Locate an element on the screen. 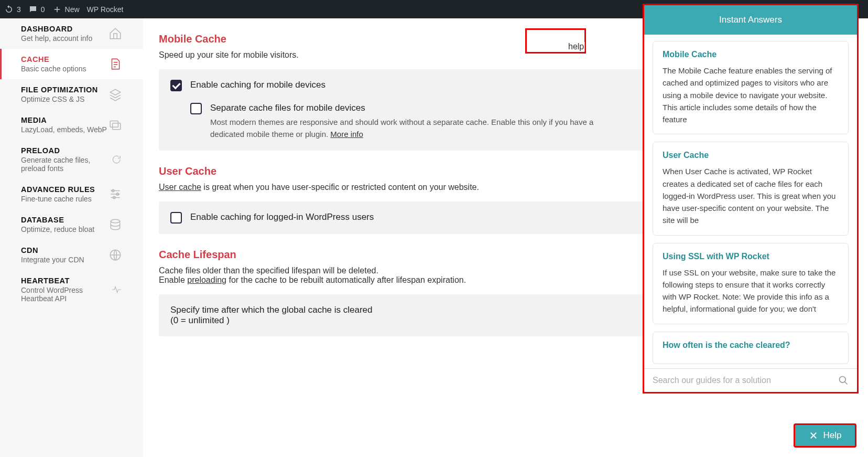 The image size is (868, 457). sidebar-item-title: DATABASE is located at coordinates (58, 220).